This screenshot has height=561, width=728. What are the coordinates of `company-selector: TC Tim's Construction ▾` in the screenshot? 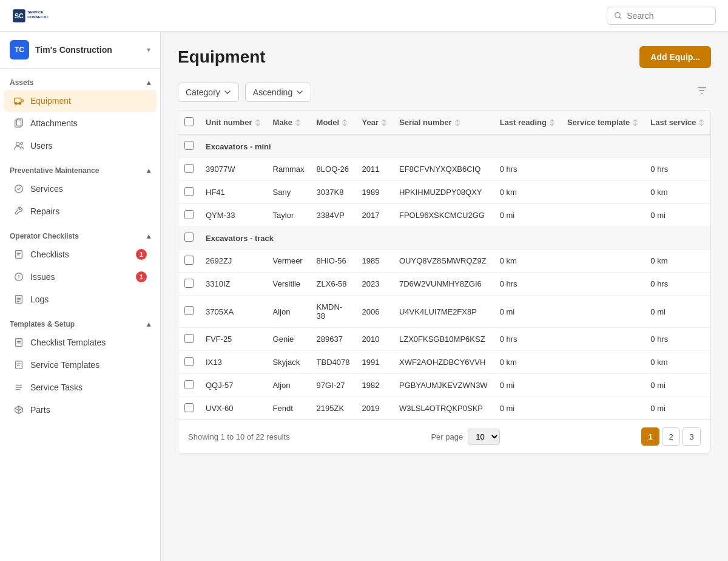 It's located at (80, 50).